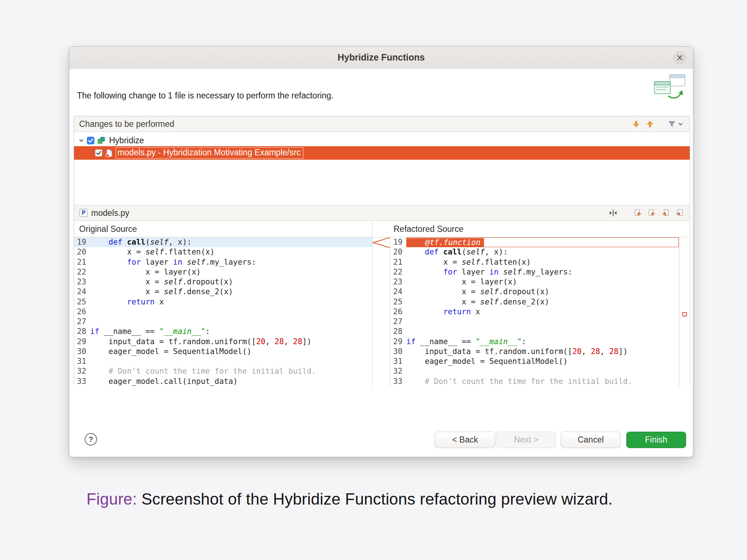 The image size is (747, 560). What do you see at coordinates (82, 381) in the screenshot?
I see `line-number: 33` at bounding box center [82, 381].